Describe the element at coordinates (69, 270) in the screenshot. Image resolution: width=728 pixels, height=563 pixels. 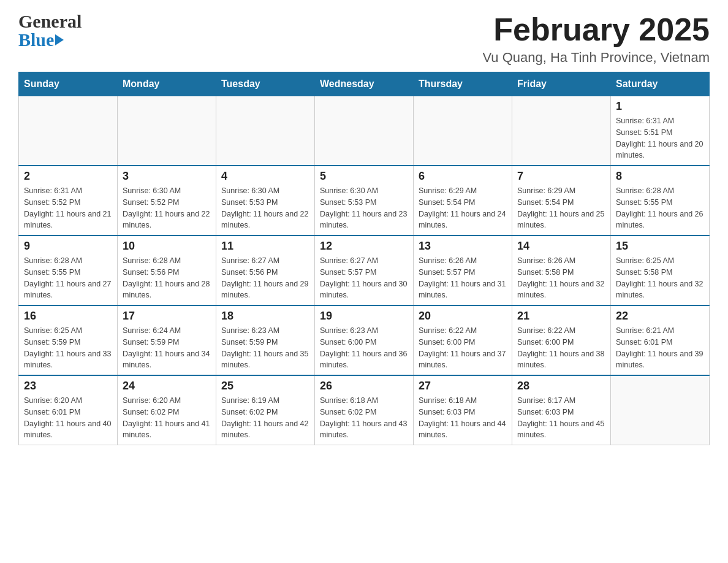
I see `calendar-day-cell: 9Sunrise: 6:28 AMSunset: 5:55 PMDaylight…` at that location.